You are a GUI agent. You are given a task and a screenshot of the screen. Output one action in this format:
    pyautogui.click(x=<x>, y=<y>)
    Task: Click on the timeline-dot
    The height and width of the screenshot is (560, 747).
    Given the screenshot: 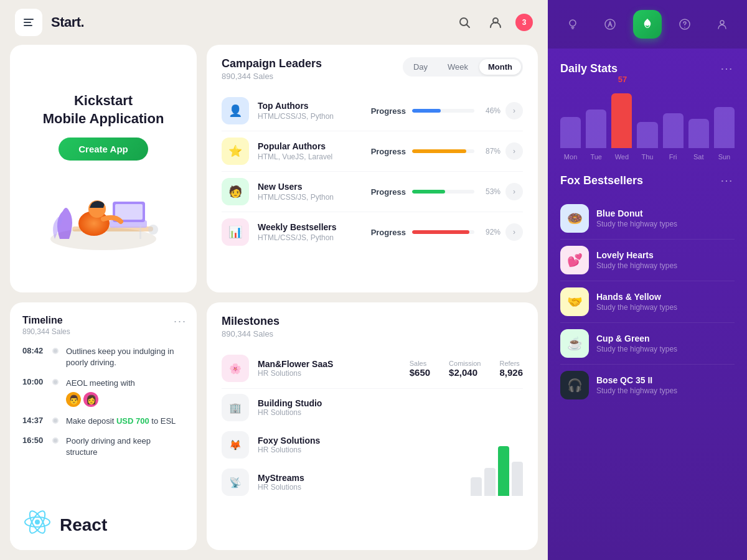 What is the action you would take?
    pyautogui.click(x=55, y=382)
    